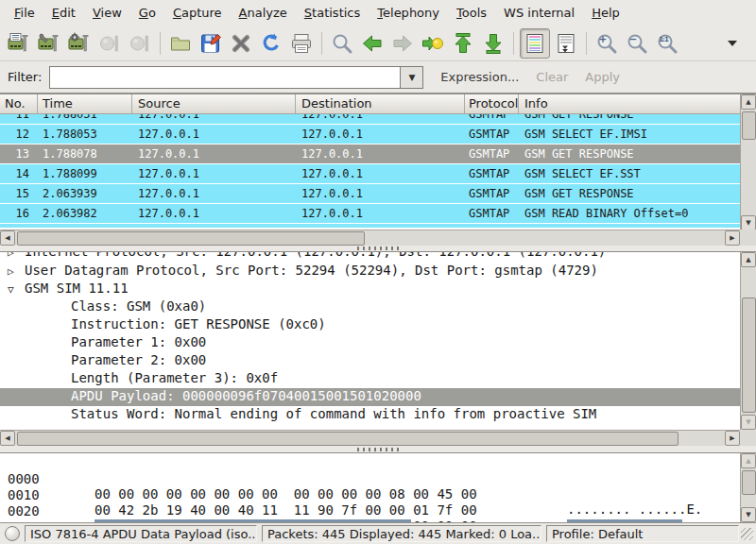 Image resolution: width=756 pixels, height=544 pixels. I want to click on tree-item: ▽GSM SIM 11.11, so click(370, 289).